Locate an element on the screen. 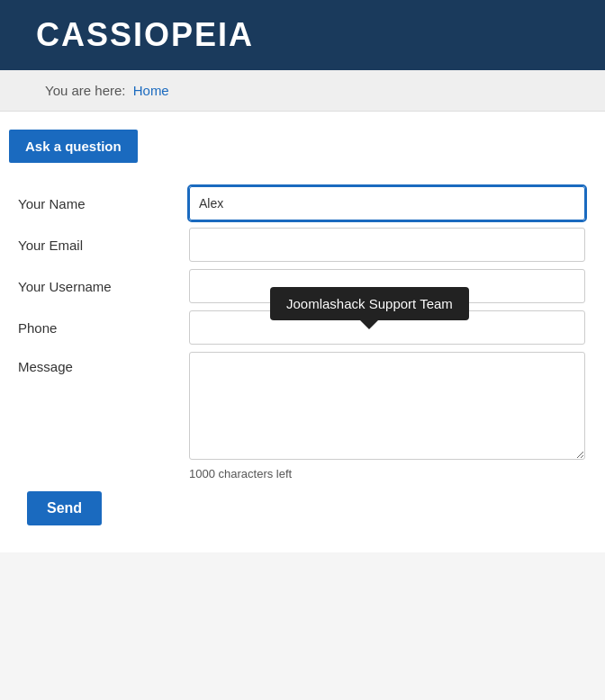 The image size is (605, 700). char-count: 1000 characters left is located at coordinates (388, 473).